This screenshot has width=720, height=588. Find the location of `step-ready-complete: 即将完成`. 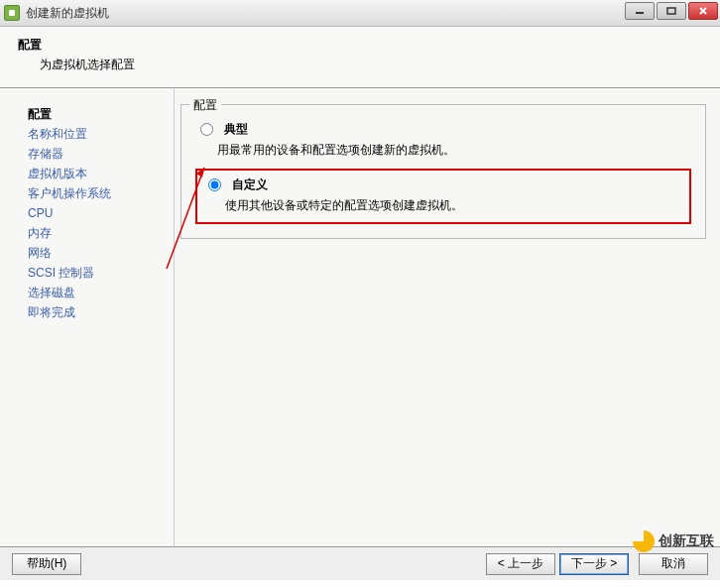

step-ready-complete: 即将完成 is located at coordinates (101, 312).